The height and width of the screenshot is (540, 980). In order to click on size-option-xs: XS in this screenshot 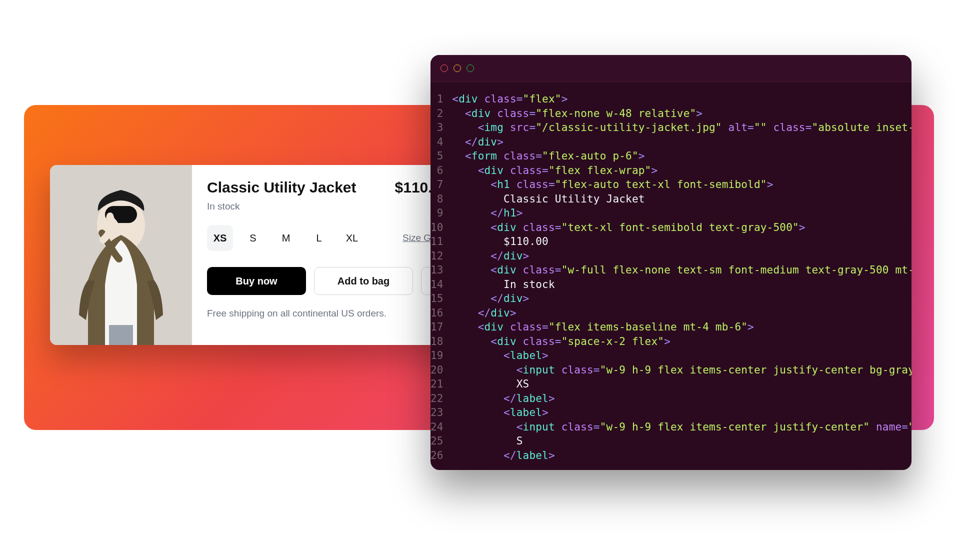, I will do `click(220, 238)`.